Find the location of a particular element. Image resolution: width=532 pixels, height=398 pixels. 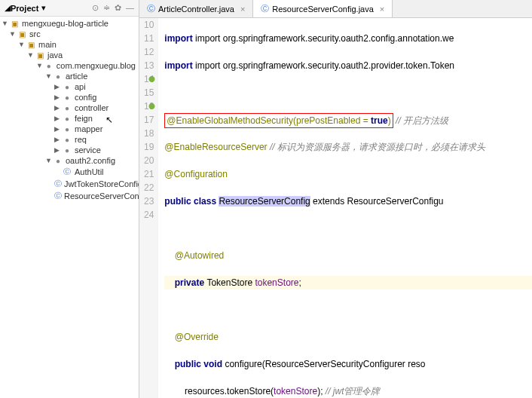

line-number: 13 is located at coordinates (149, 66).